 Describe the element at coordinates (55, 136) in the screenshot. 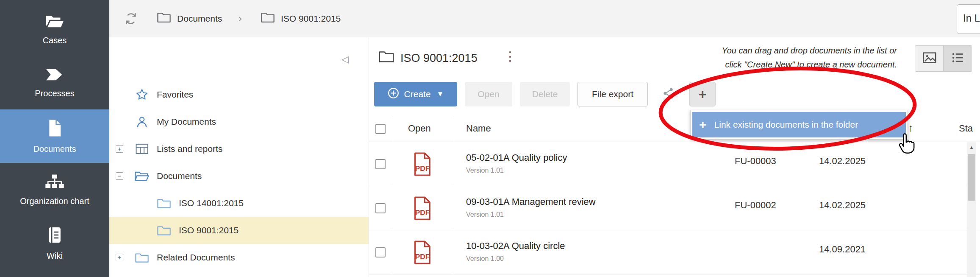

I see `sidebar-item-documents: Documents` at that location.